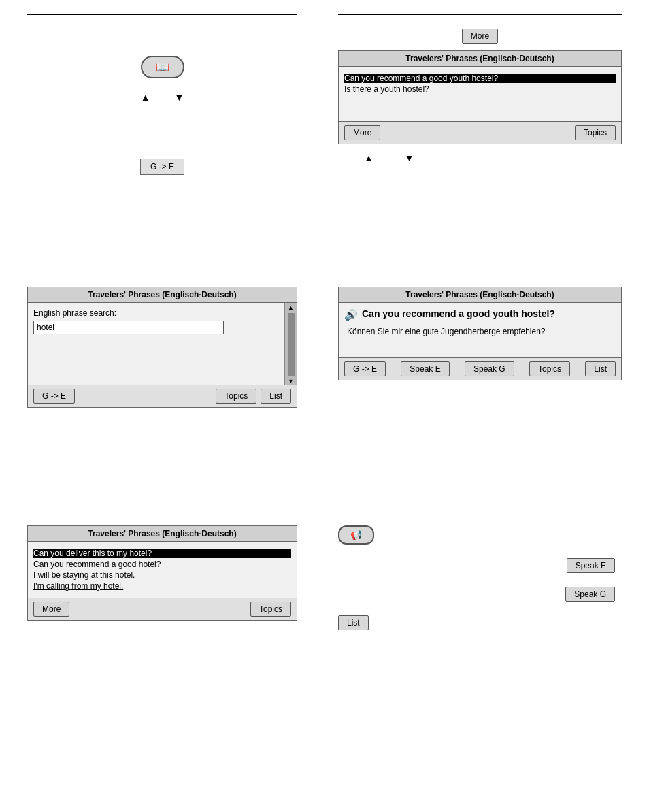 Image resolution: width=649 pixels, height=812 pixels. Describe the element at coordinates (162, 167) in the screenshot. I see `g-to-e-button: G -> E` at that location.